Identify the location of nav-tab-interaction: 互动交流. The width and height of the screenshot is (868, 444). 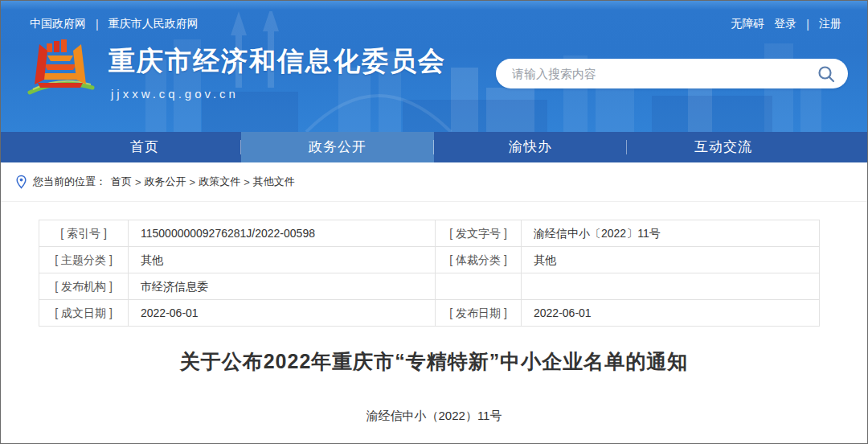
(723, 147).